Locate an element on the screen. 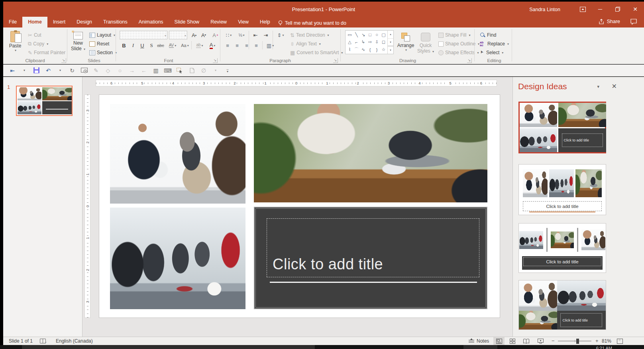 The image size is (644, 349). align-text-button: ⇳ Align Text▾ is located at coordinates (305, 44).